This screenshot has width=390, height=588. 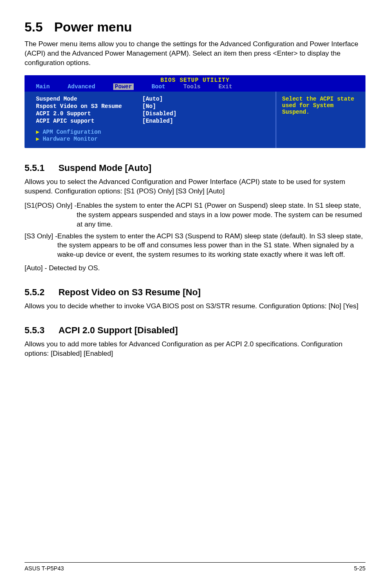 What do you see at coordinates (206, 106) in the screenshot?
I see `bios-value: [No]` at bounding box center [206, 106].